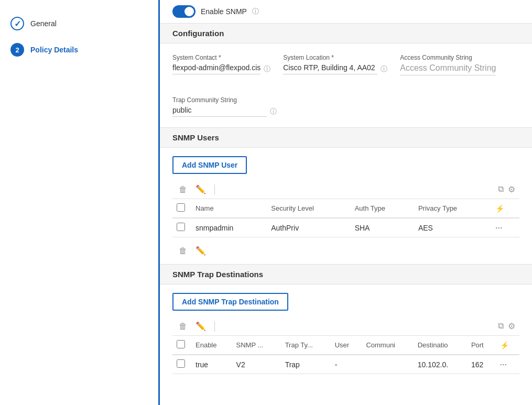  I want to click on trap-edit-icon: ✏️, so click(201, 326).